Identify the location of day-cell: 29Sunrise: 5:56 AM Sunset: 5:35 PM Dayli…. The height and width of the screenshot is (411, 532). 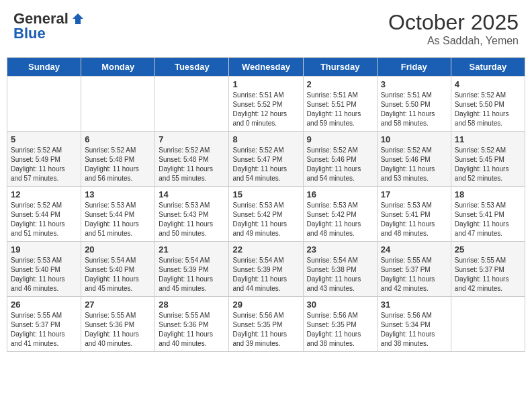
(266, 324).